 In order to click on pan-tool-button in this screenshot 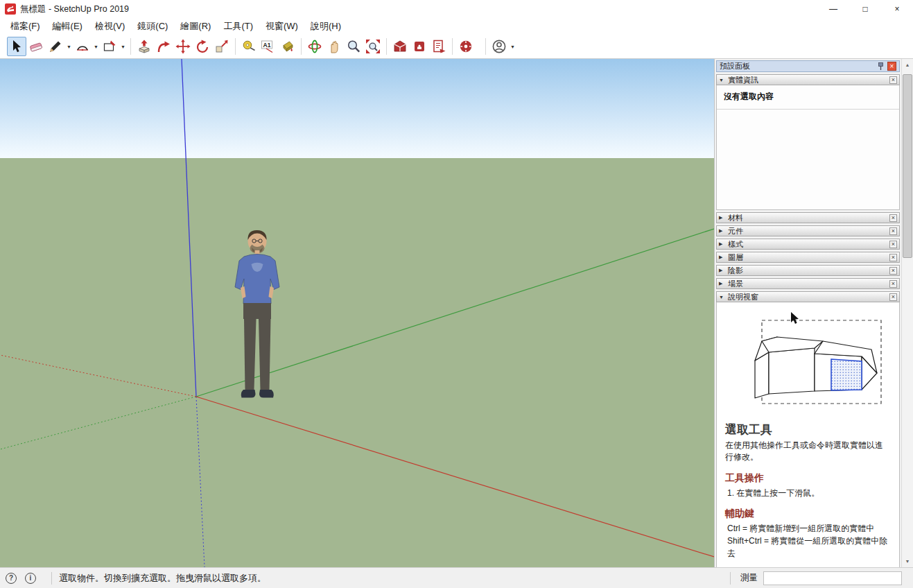, I will do `click(334, 46)`.